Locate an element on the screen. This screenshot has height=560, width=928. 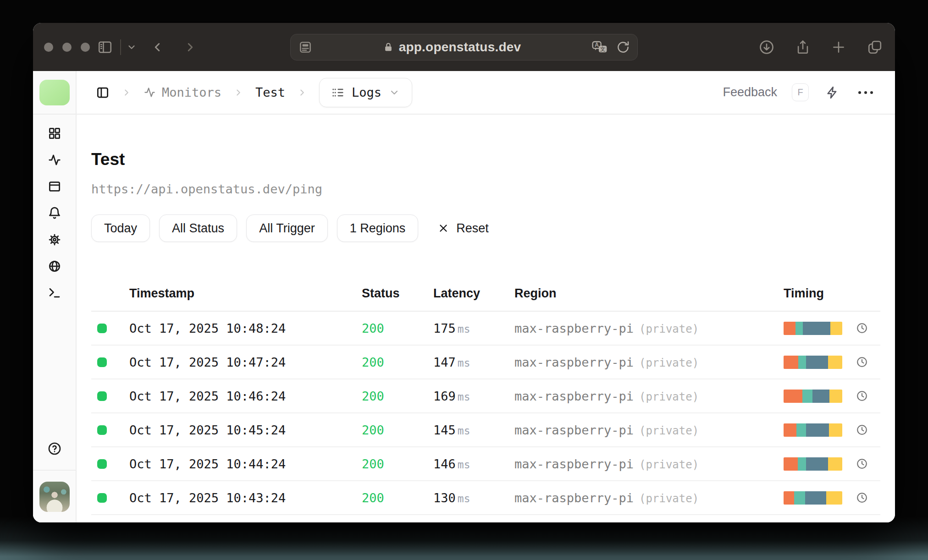
reload-icon is located at coordinates (623, 47).